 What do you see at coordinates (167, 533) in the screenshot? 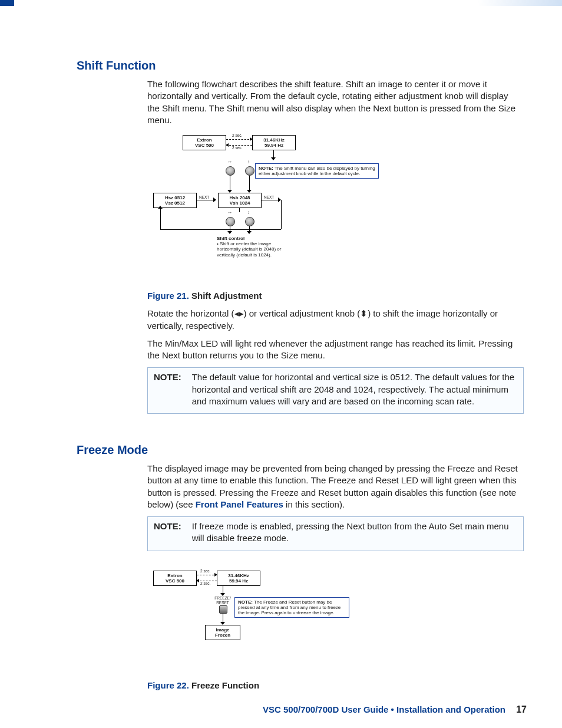
I see `freeze-note-label: NOTE:` at bounding box center [167, 533].